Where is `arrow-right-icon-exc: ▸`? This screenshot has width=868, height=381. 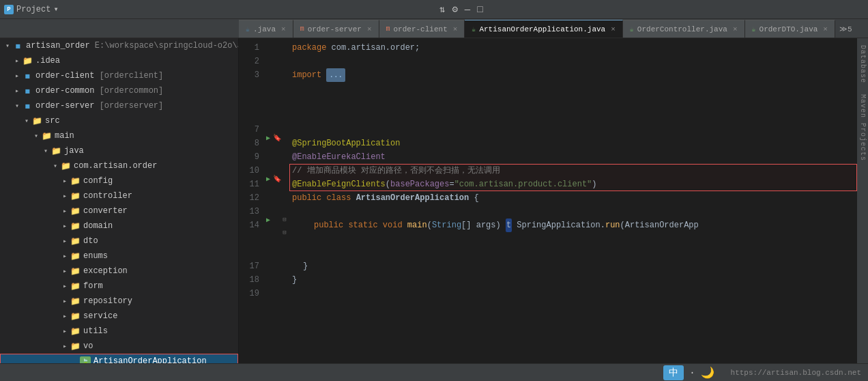 arrow-right-icon-exc: ▸ is located at coordinates (65, 271).